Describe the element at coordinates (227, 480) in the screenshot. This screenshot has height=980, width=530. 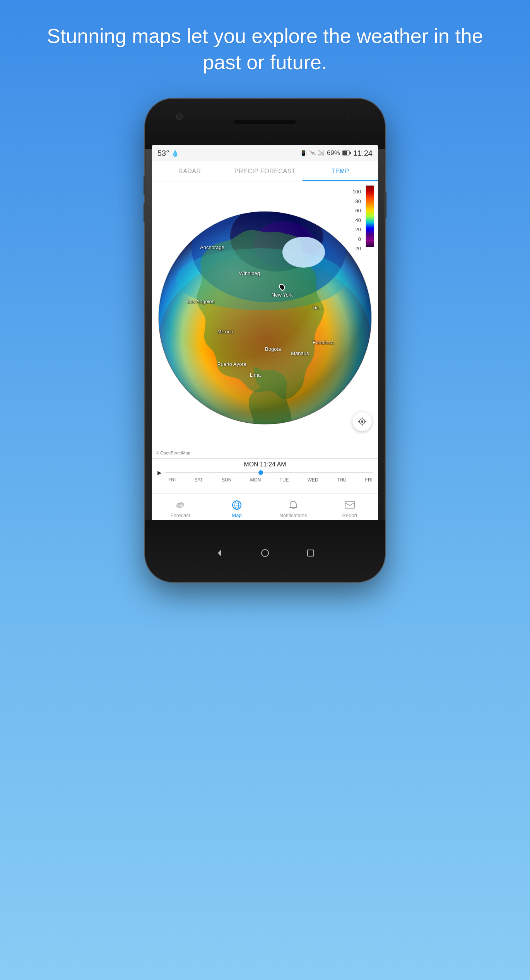
I see `tl-sun: SUN` at that location.